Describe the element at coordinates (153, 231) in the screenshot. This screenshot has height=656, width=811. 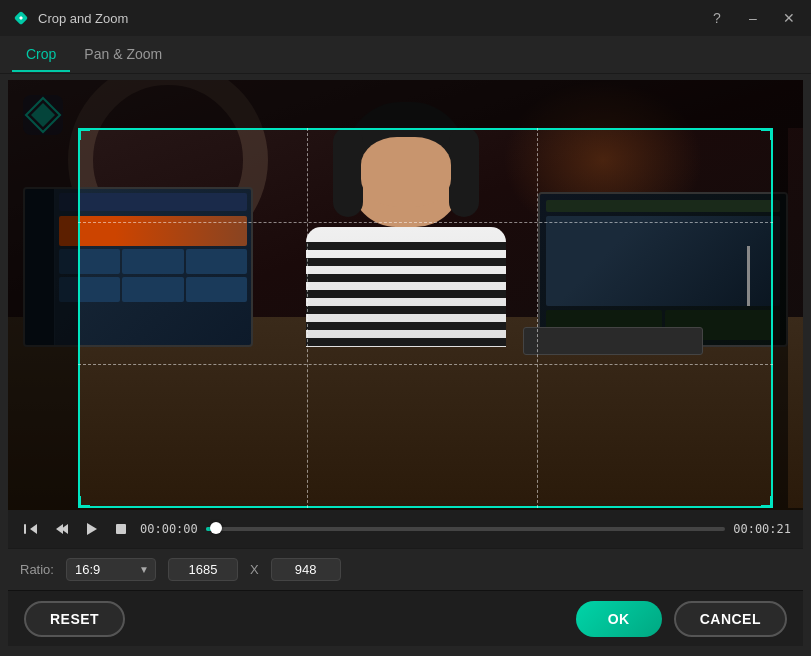
I see `monitor-thumb` at that location.